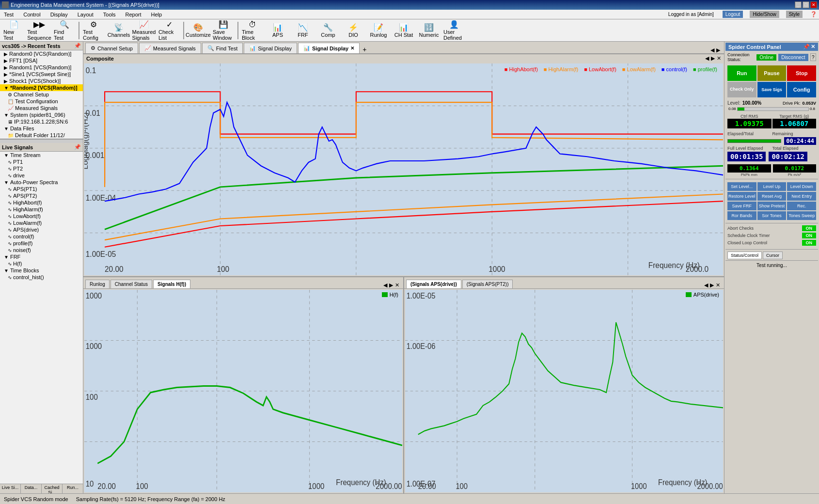 This screenshot has width=819, height=504. Describe the element at coordinates (131, 284) in the screenshot. I see `tab-channel-status: Channel Status` at that location.